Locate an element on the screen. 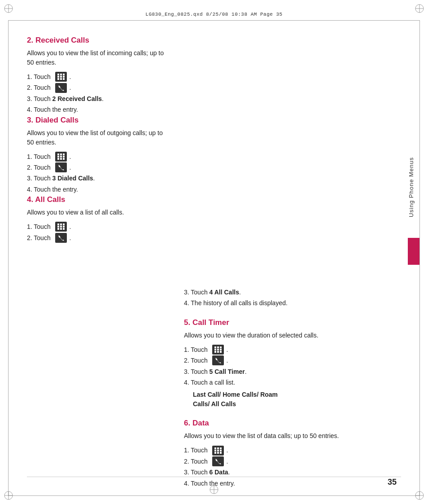  call-timer-note: Last Call/ Home Calls/ RoamCalls/ All Ca… is located at coordinates (297, 399).